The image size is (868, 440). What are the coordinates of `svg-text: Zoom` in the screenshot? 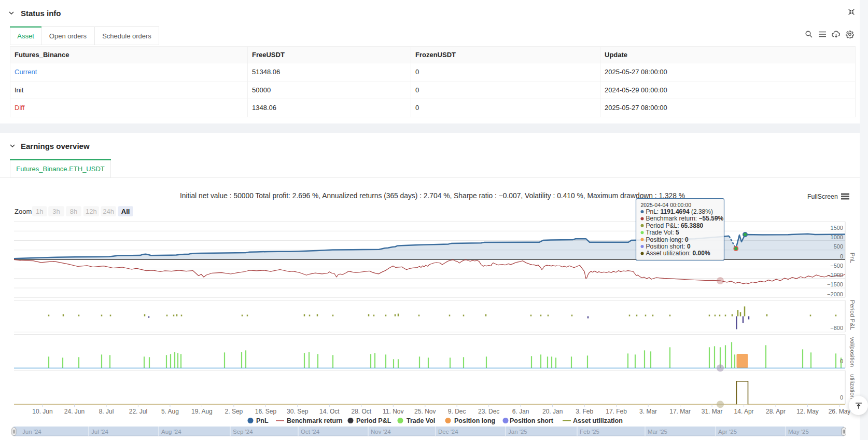 It's located at (23, 212).